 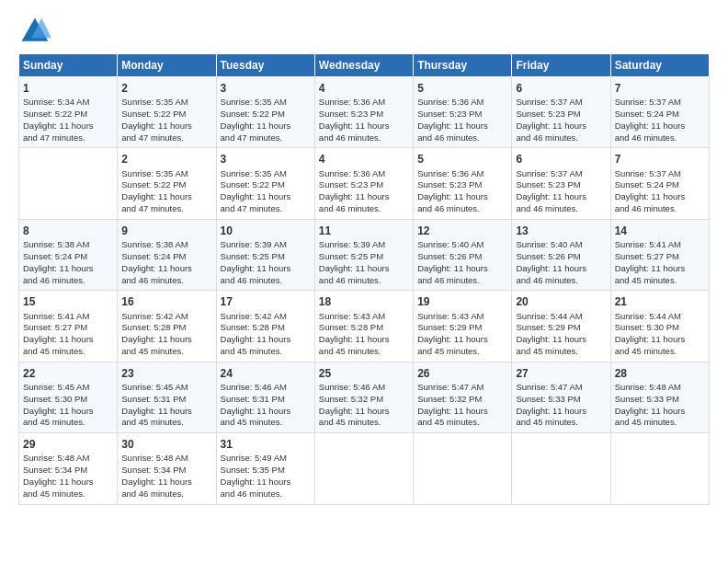 What do you see at coordinates (68, 471) in the screenshot?
I see `day-info: Sunset: 5:34 PM` at bounding box center [68, 471].